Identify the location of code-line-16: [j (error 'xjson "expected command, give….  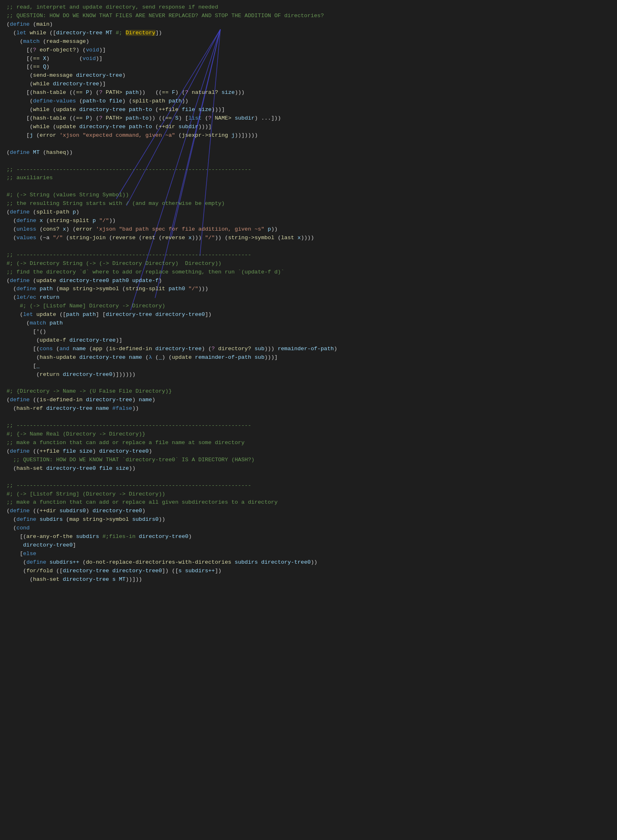
(312, 136).